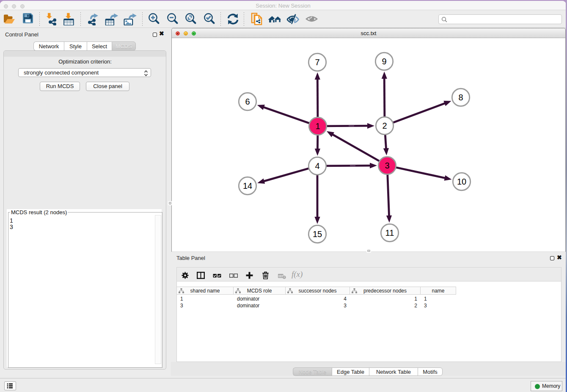  What do you see at coordinates (317, 62) in the screenshot?
I see `svg-text: 7` at bounding box center [317, 62].